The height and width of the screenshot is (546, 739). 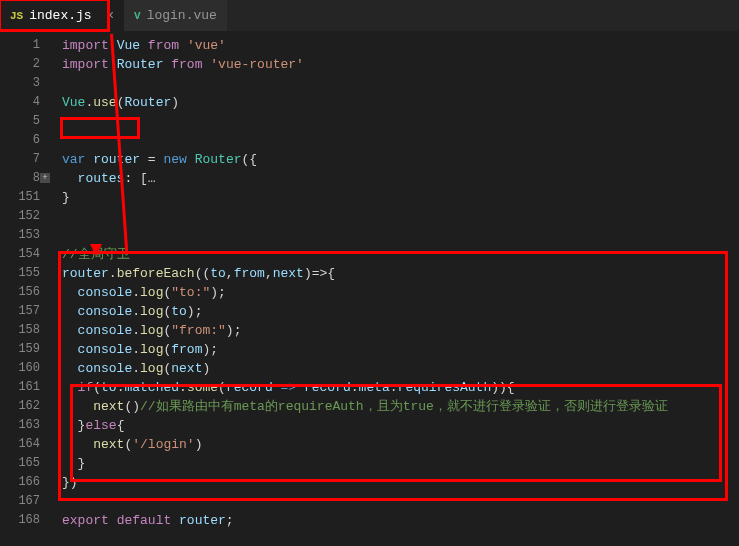 I want to click on code-line: console.log("to:");, so click(x=400, y=292).